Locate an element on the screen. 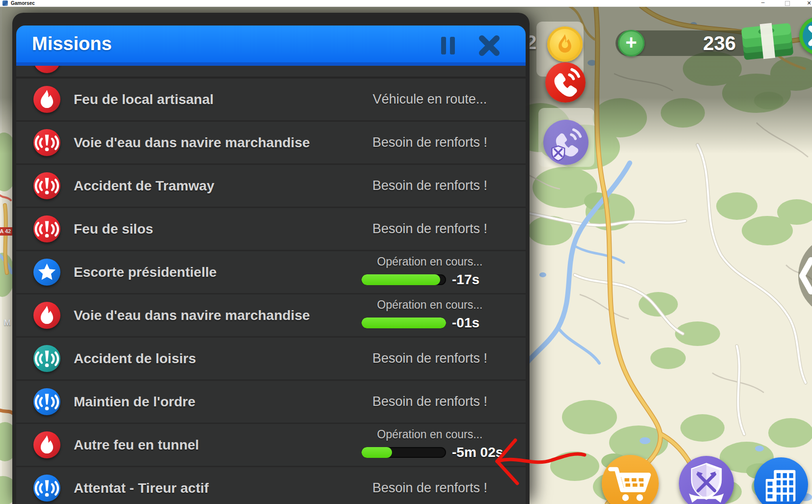 Image resolution: width=812 pixels, height=504 pixels. city-label: M is located at coordinates (7, 323).